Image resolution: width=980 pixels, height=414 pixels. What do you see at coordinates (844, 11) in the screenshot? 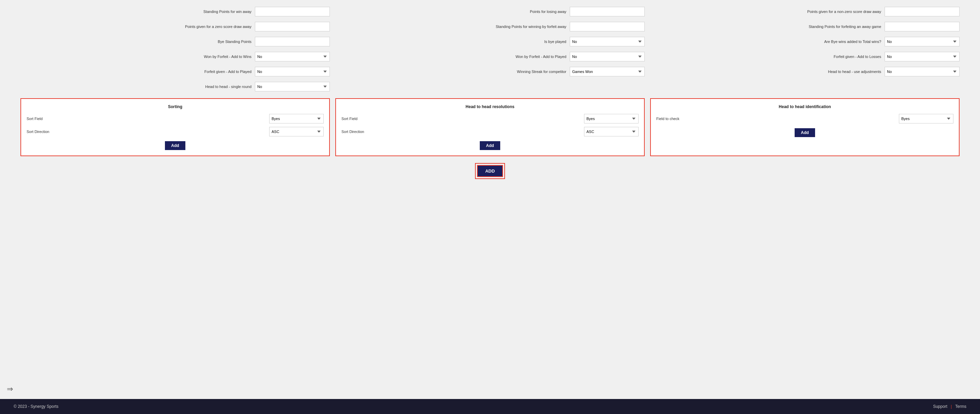
I see `points-nonzero-draw-away-label: Points given for a non-zero score draw a…` at bounding box center [844, 11].